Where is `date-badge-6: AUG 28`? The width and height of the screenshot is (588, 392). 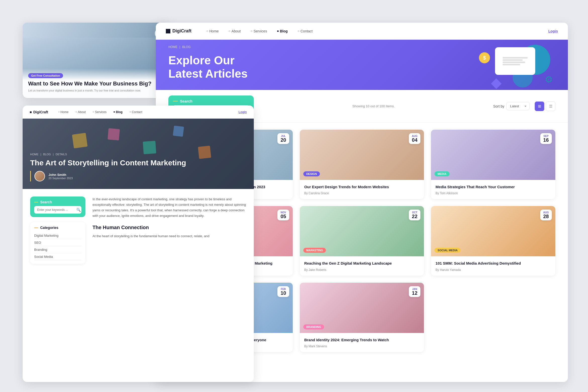 date-badge-6: AUG 28 is located at coordinates (546, 215).